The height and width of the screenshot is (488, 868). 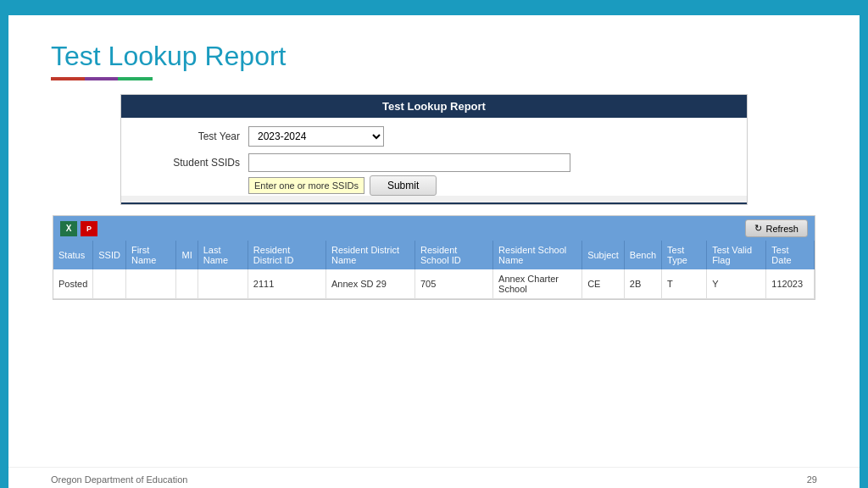 What do you see at coordinates (73, 285) in the screenshot?
I see `cell-status: Posted` at bounding box center [73, 285].